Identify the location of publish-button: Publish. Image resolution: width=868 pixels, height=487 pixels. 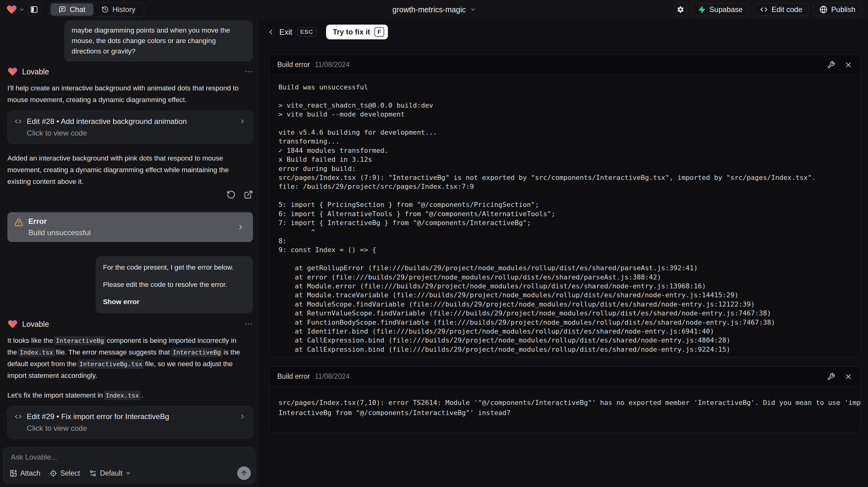
(838, 9).